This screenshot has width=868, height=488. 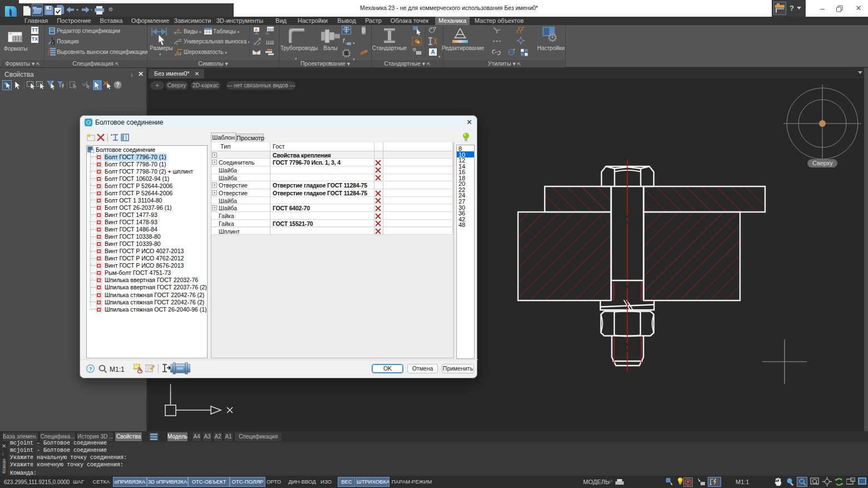 What do you see at coordinates (346, 43) in the screenshot?
I see `svg-text: x` at bounding box center [346, 43].